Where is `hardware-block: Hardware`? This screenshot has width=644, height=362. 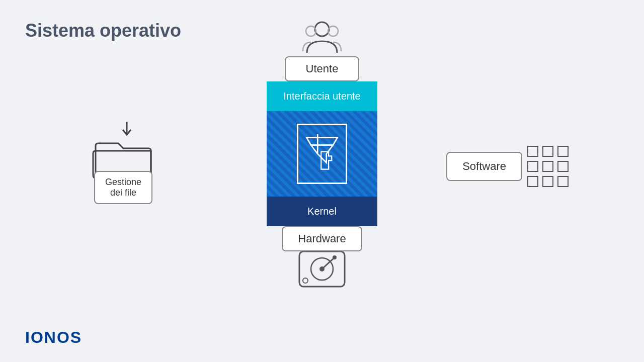
hardware-block: Hardware is located at coordinates (322, 259).